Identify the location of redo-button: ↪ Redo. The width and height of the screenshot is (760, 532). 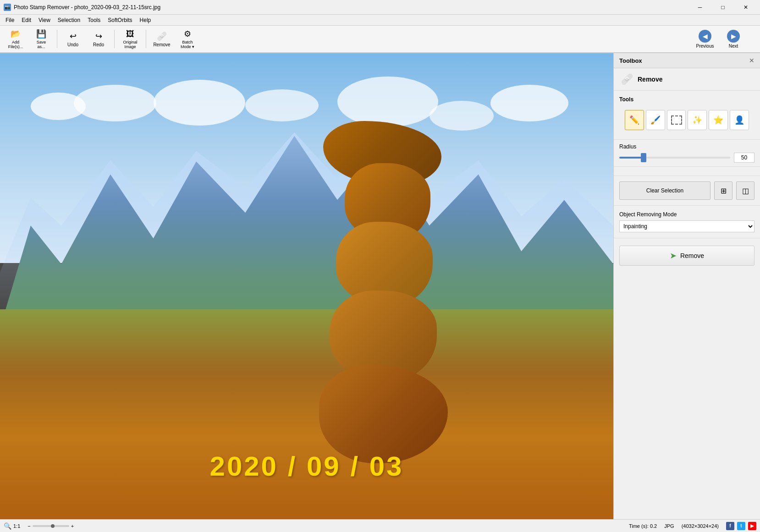
(99, 39).